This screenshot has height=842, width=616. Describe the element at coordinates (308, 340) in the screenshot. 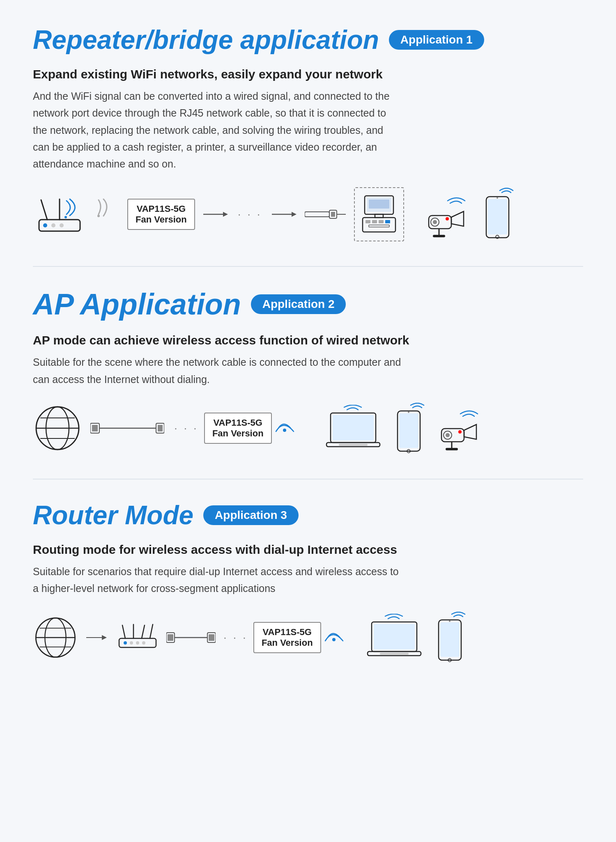

I see `section2-subtitle: AP mode can achieve wireless access func…` at that location.